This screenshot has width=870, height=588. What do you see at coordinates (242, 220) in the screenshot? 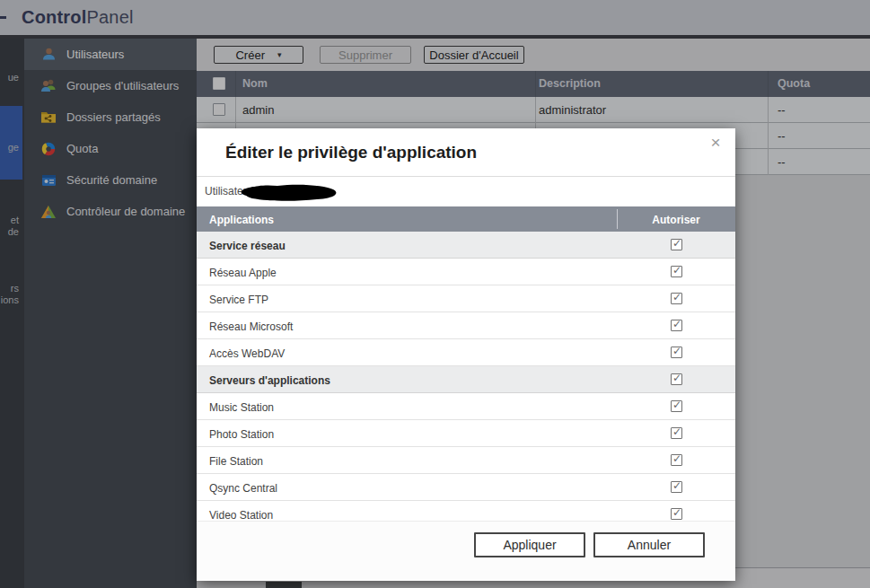
I see `column-header-applications: Applications` at bounding box center [242, 220].